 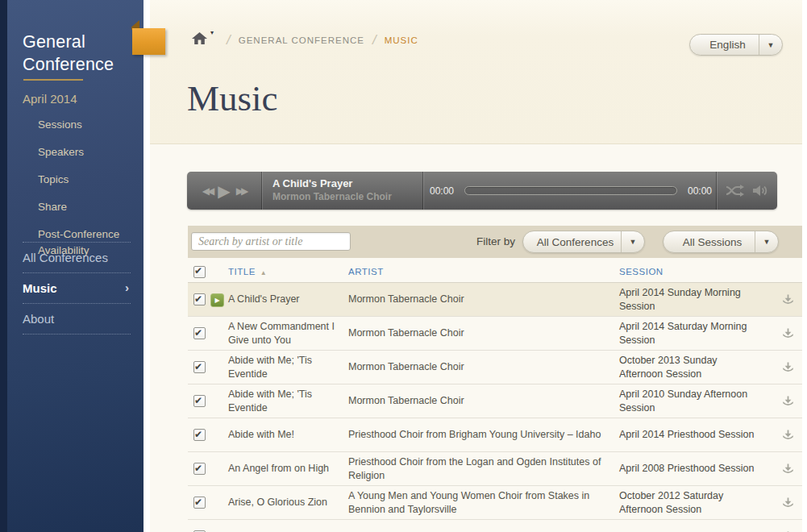 I want to click on row-title: A New Commandment I Give unto You, so click(x=289, y=334).